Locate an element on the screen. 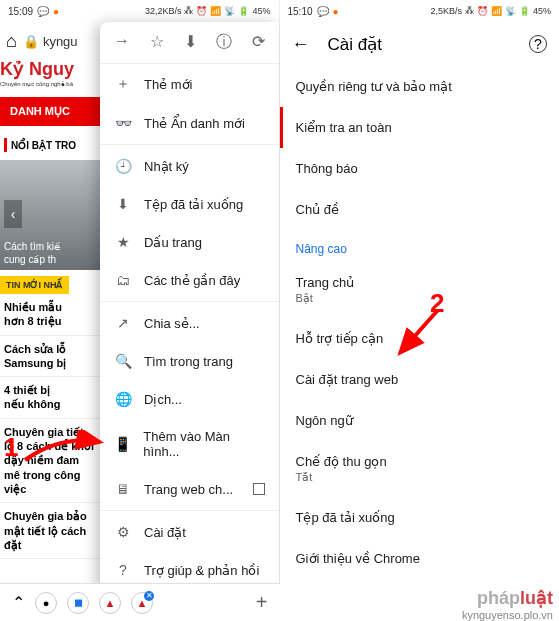  bookmark-icon: ★ is located at coordinates (123, 242).